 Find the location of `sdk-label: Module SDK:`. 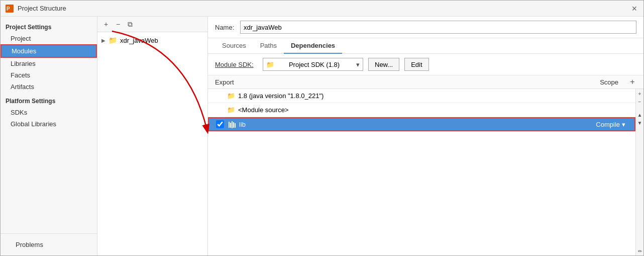

sdk-label: Module SDK: is located at coordinates (236, 64).